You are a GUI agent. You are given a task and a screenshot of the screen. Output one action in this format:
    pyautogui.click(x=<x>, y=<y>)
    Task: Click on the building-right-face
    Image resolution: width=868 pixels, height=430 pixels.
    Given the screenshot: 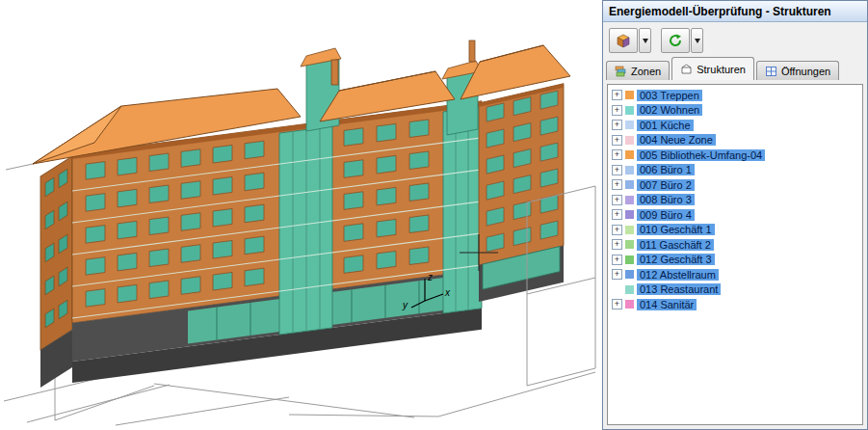 What is the action you would take?
    pyautogui.click(x=521, y=193)
    